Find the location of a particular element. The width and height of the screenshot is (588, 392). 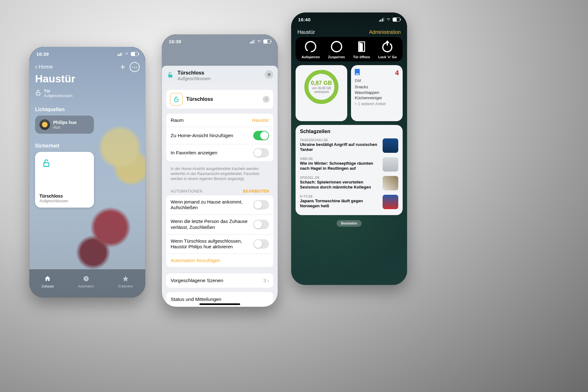

add-to-home-row: Zu Home-Ansicht hinzufügen is located at coordinates (220, 135).